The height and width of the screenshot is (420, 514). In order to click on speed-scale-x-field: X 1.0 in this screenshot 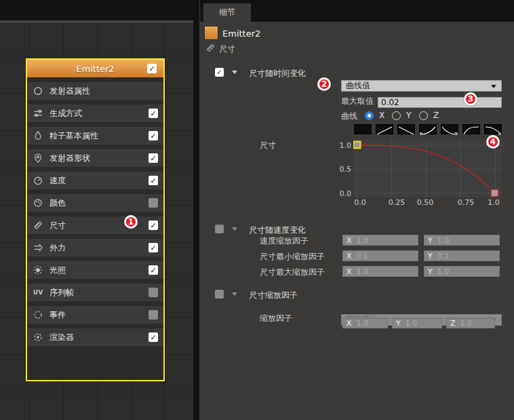, I will do `click(380, 240)`.